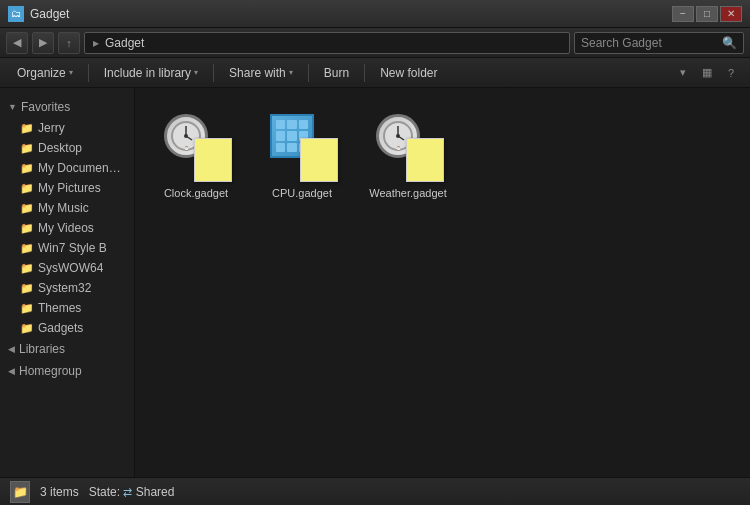 The image size is (750, 505). What do you see at coordinates (408, 146) in the screenshot?
I see `gadget-icon: ⌚` at bounding box center [408, 146].